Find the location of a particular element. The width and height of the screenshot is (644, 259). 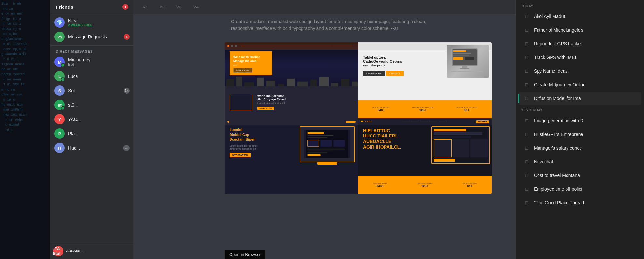

version-tab-v1: V1 is located at coordinates (145, 7).